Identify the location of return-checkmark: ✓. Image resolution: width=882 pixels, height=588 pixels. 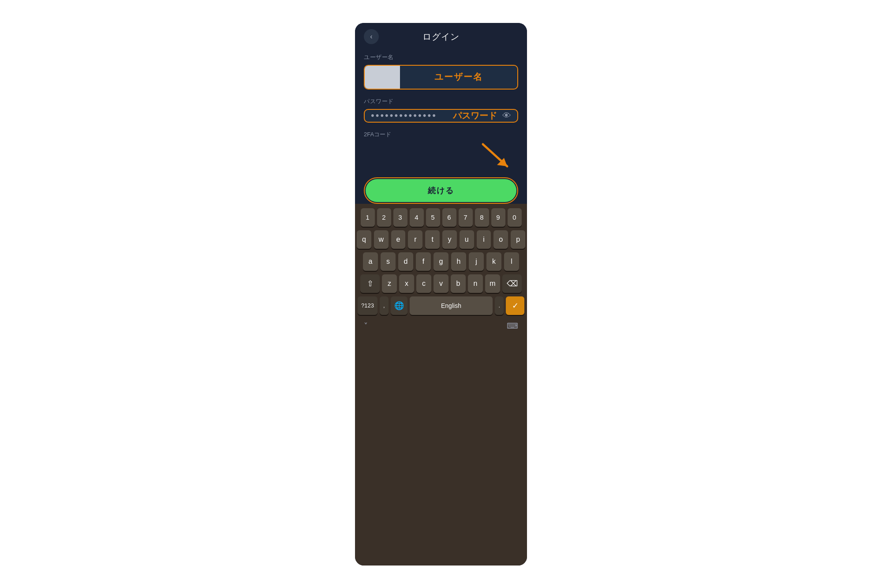
(515, 306).